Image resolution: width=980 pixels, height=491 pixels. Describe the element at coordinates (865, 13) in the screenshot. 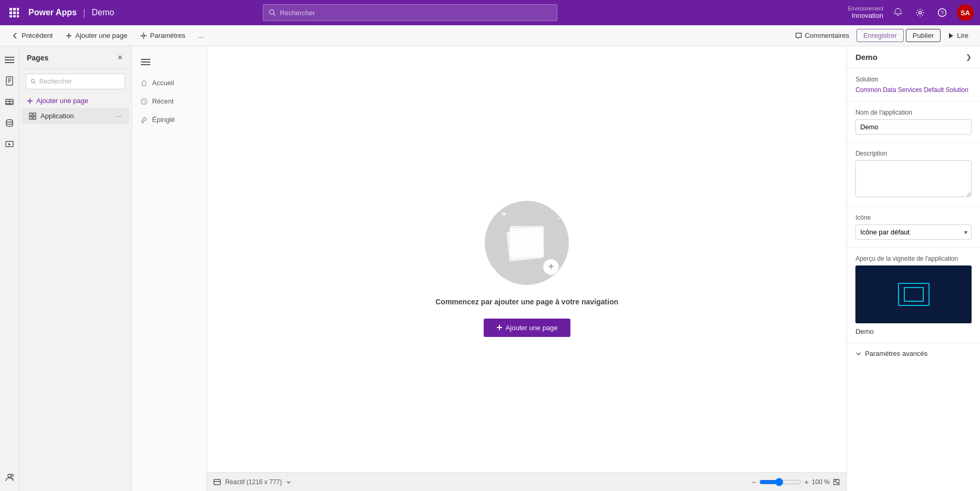

I see `env-info: Environnement Innovation` at that location.